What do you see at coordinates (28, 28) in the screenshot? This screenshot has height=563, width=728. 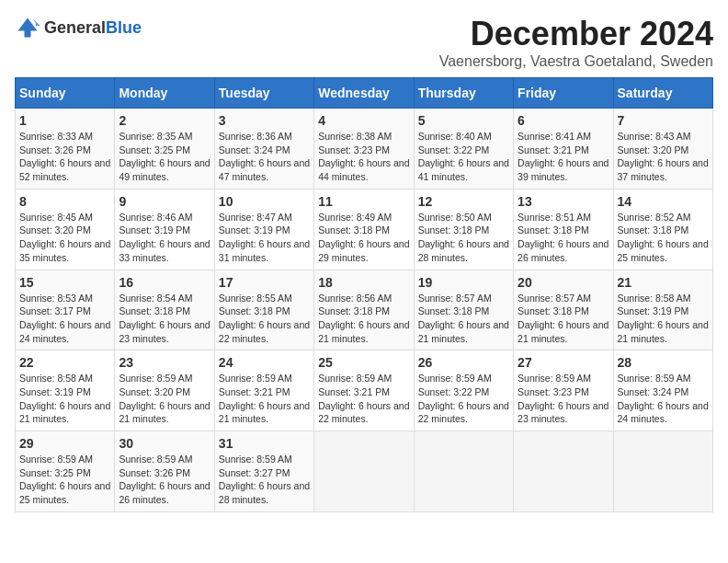 I see `logo-icon` at bounding box center [28, 28].